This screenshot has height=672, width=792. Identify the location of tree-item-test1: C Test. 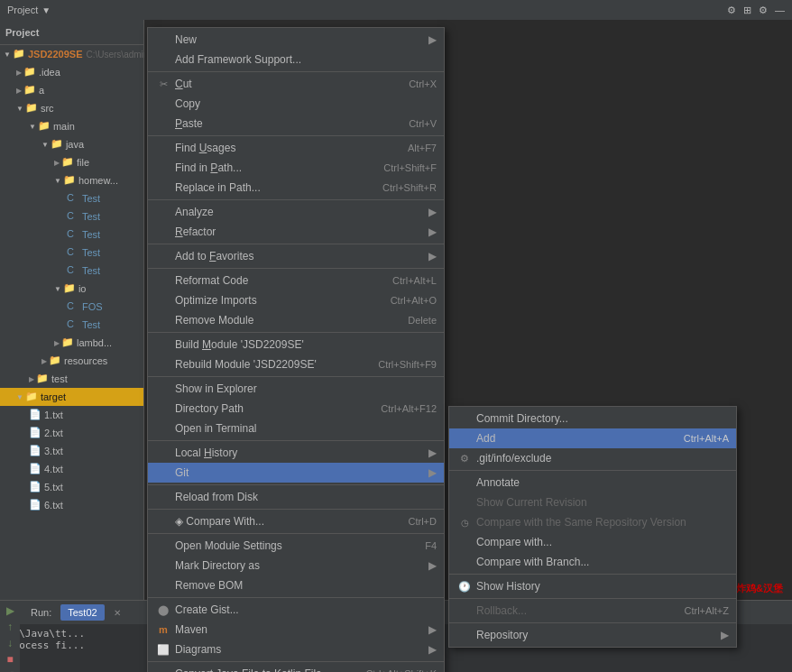
(72, 198).